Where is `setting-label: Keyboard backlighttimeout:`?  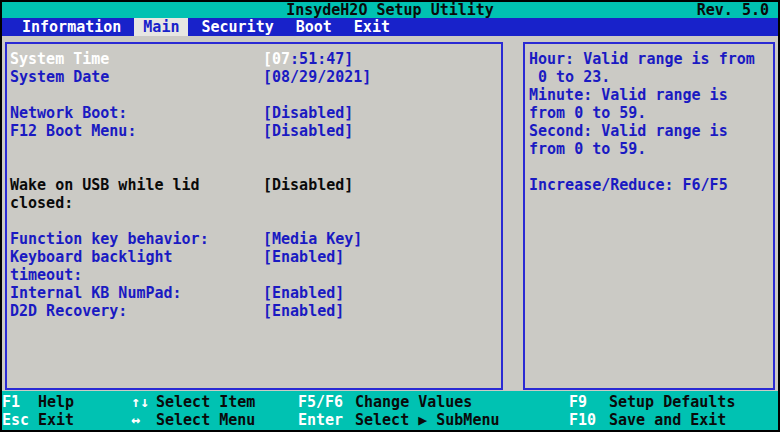 setting-label: Keyboard backlighttimeout: is located at coordinates (136, 266).